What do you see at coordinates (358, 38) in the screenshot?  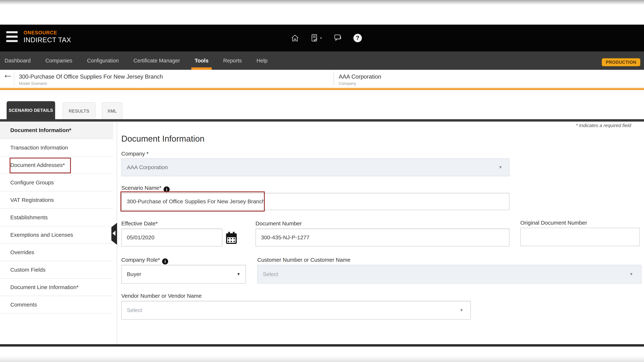 I see `help-icon: ?` at bounding box center [358, 38].